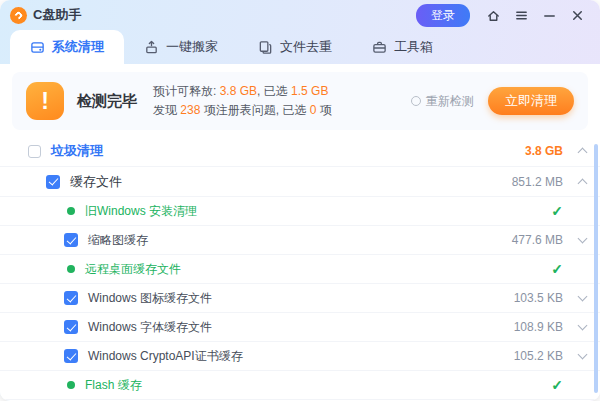 The image size is (600, 401). I want to click on tab-label: 一键搬家, so click(192, 47).